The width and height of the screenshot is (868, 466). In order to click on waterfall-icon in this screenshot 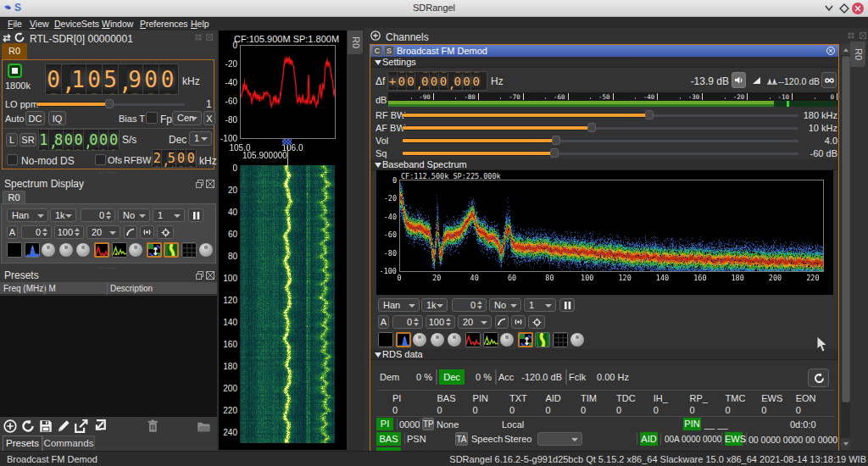, I will do `click(171, 250)`.